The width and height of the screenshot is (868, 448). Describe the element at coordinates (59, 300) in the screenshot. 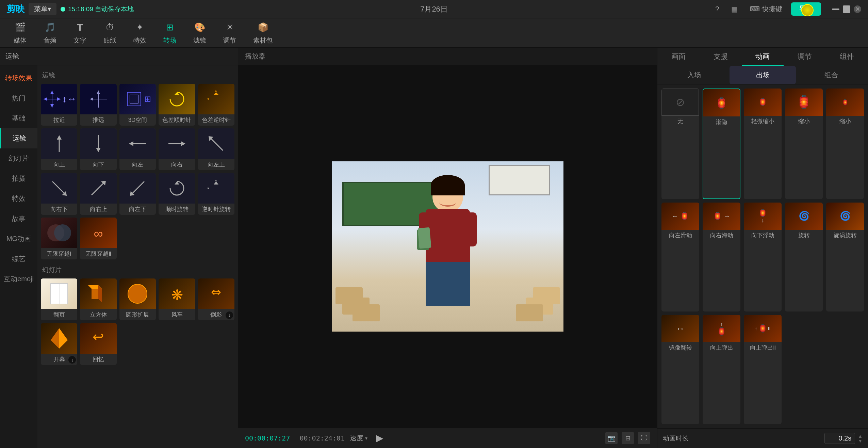

I see `effect-page: 翻页` at that location.